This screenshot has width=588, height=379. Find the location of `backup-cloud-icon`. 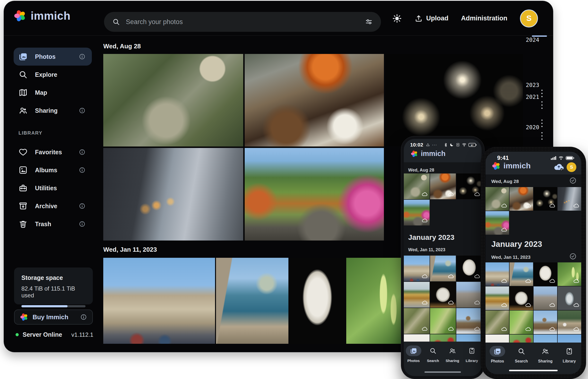

backup-cloud-icon is located at coordinates (559, 167).